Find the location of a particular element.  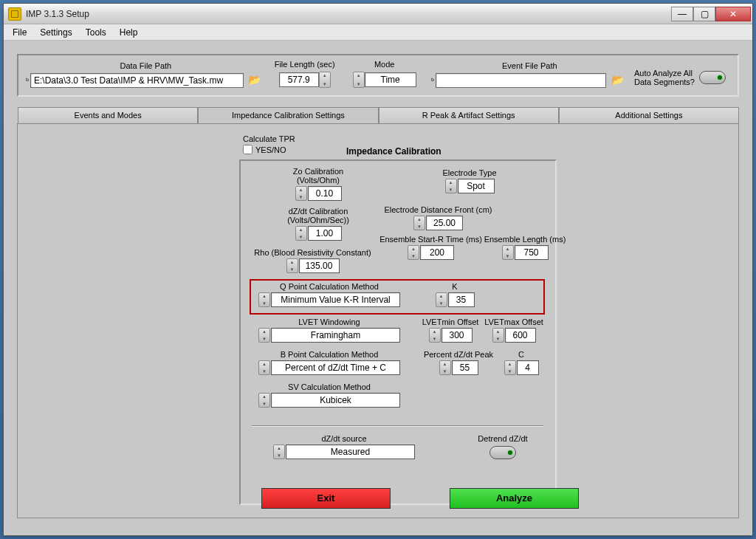

ens-len-input is located at coordinates (532, 253).